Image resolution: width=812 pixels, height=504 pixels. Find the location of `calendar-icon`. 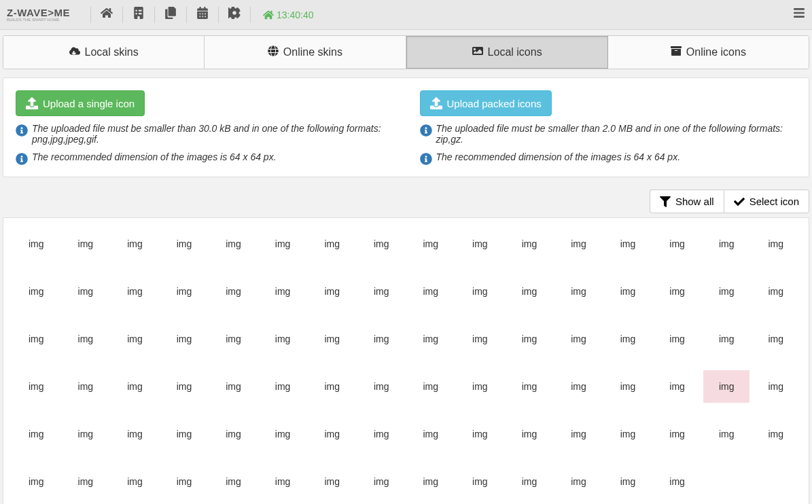

calendar-icon is located at coordinates (202, 15).